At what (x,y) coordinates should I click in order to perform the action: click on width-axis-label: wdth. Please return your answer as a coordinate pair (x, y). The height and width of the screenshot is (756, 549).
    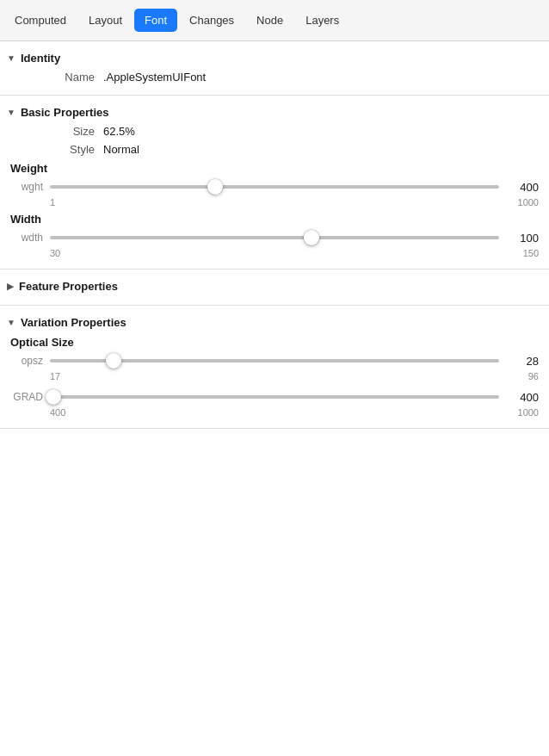
    Looking at the image, I should click on (27, 238).